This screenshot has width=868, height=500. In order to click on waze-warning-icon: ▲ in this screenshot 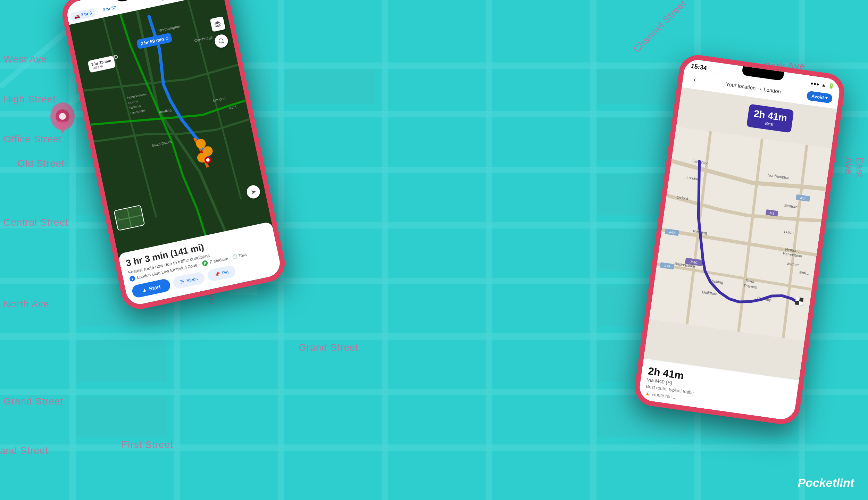, I will do `click(648, 394)`.